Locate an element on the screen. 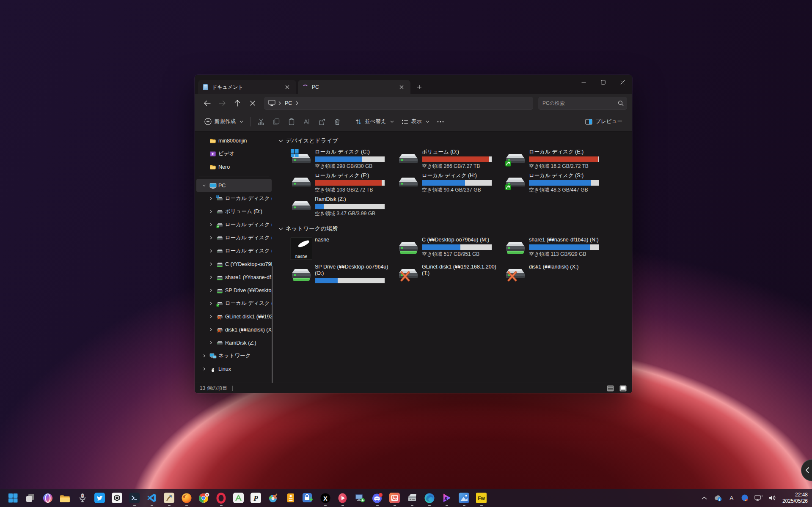 This screenshot has width=812, height=507. taskbar-icon-copilot is located at coordinates (47, 498).